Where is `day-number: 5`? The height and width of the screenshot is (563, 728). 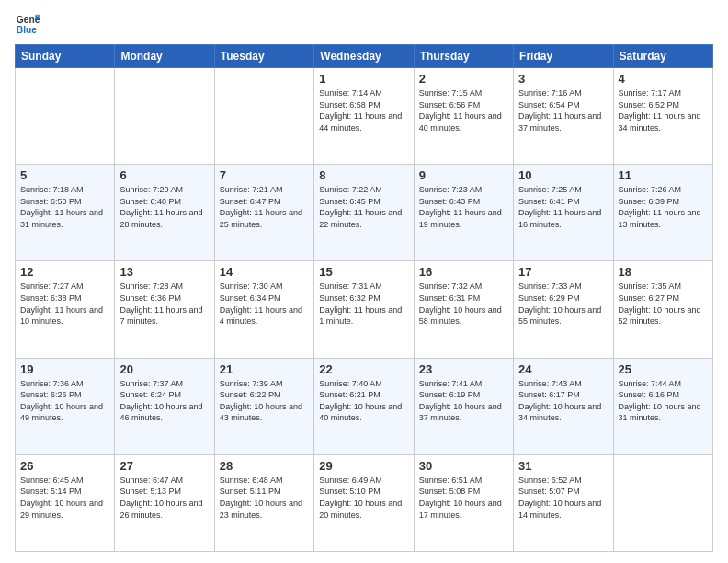 day-number: 5 is located at coordinates (64, 175).